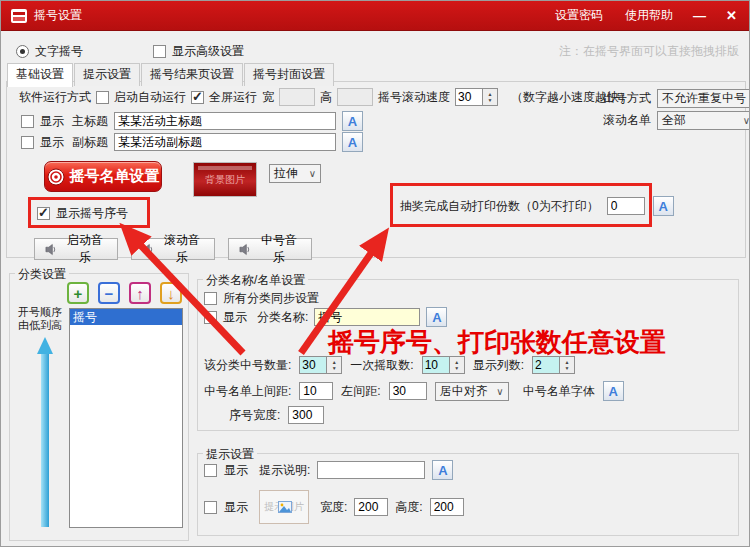 Image resolution: width=750 pixels, height=547 pixels. Describe the element at coordinates (271, 298) in the screenshot. I see `sync-all-label: 所有分类同步设置` at that location.